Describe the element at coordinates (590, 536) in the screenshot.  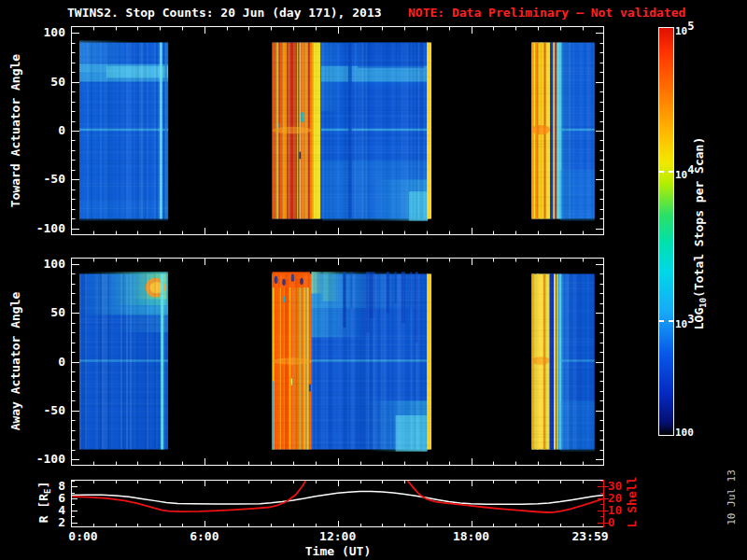
I see `tick-label: 23:59` at that location.